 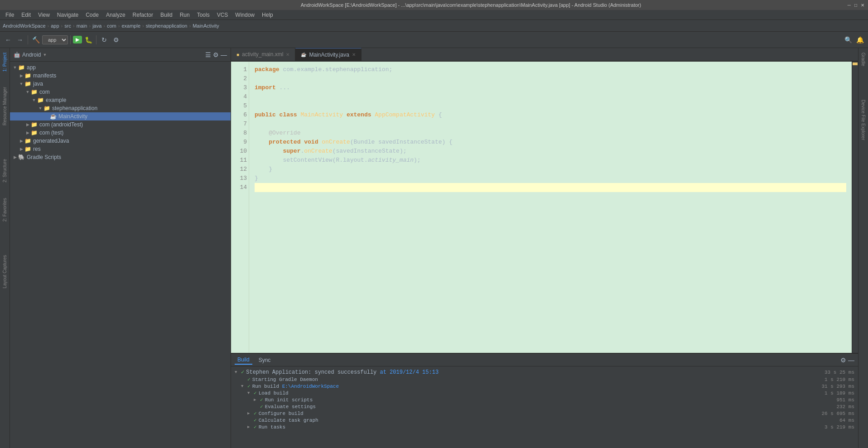 I want to click on code-line-3: import ..., so click(x=550, y=88).